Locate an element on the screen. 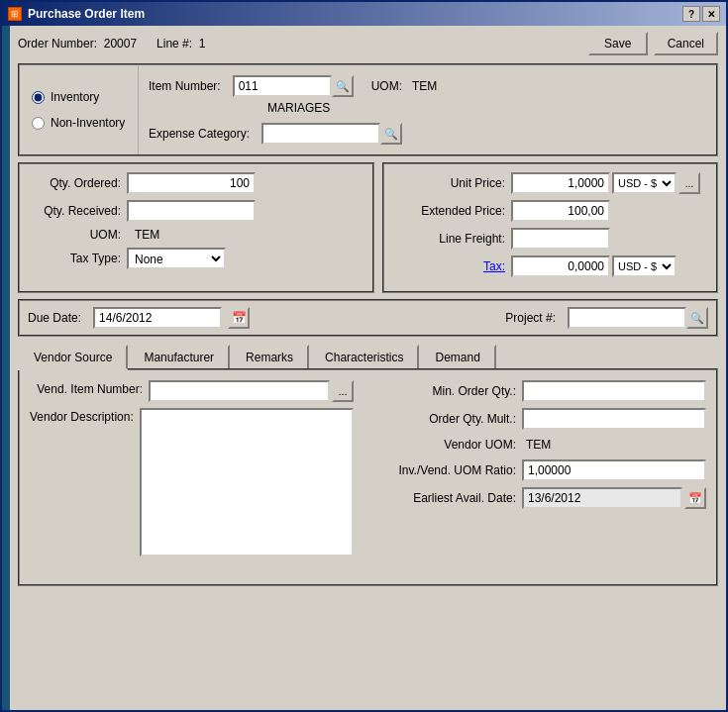  vend-item-number-row: Vend. Item Number: ... is located at coordinates (192, 391).